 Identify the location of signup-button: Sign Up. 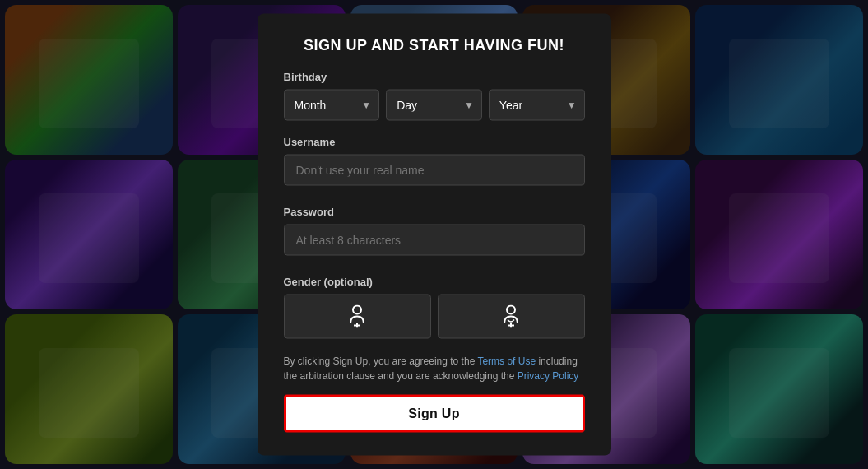
(434, 414).